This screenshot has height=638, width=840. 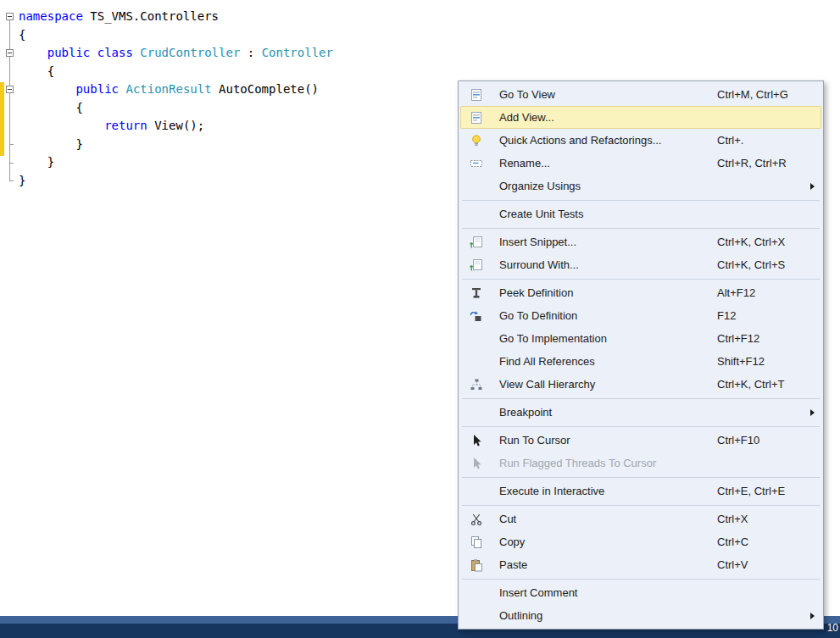 What do you see at coordinates (580, 141) in the screenshot?
I see `menu-item-label: Quick Actions and Refactorings...` at bounding box center [580, 141].